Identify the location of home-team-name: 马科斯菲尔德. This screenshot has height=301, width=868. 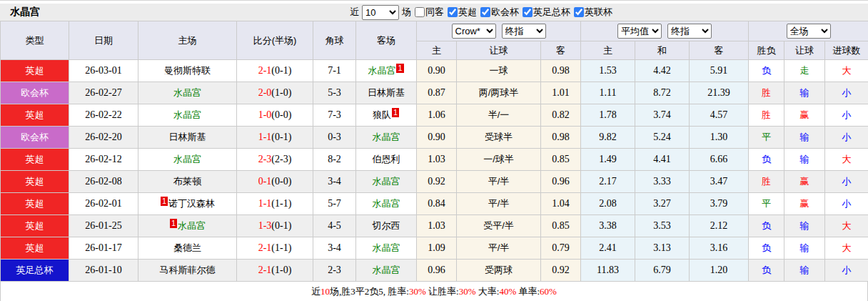
(188, 270).